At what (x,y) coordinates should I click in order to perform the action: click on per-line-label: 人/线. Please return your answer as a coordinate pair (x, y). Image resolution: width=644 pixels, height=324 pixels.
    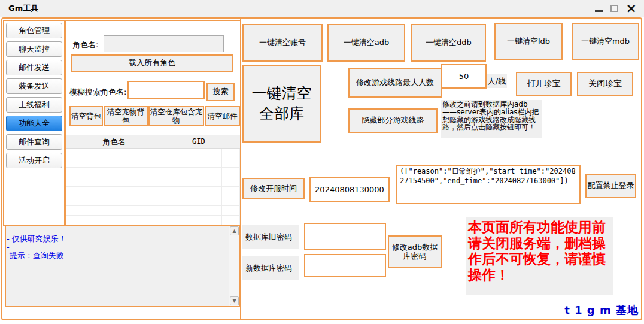
    Looking at the image, I should click on (497, 81).